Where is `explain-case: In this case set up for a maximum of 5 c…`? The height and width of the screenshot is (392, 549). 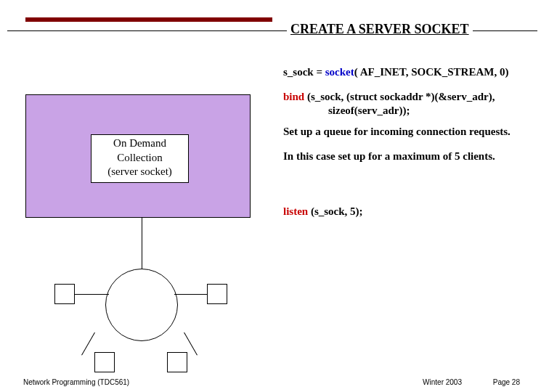 explain-case: In this case set up for a maximum of 5 c… is located at coordinates (410, 157).